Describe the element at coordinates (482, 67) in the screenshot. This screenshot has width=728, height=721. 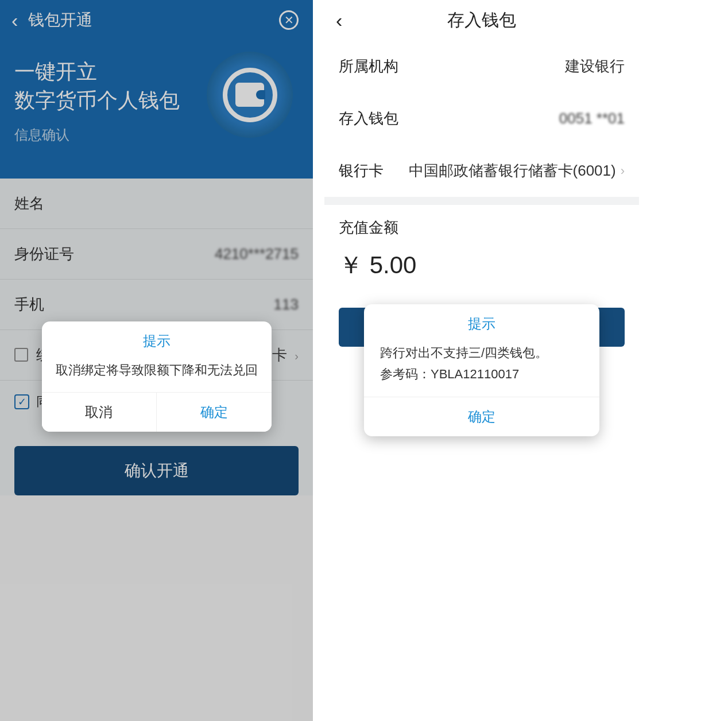
I see `row-org: 所属机构 建设银行` at that location.